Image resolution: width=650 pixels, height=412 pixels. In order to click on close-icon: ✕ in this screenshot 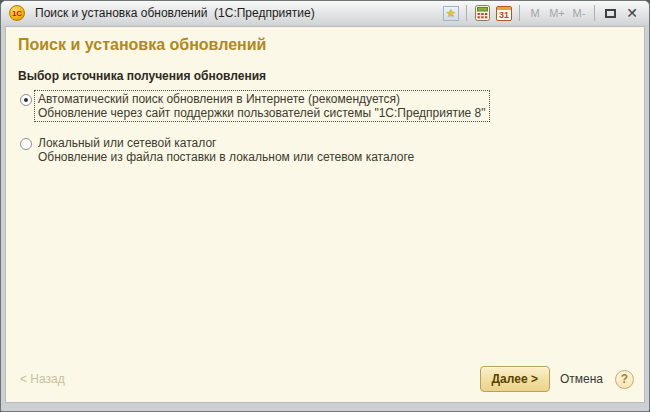, I will do `click(632, 13)`.